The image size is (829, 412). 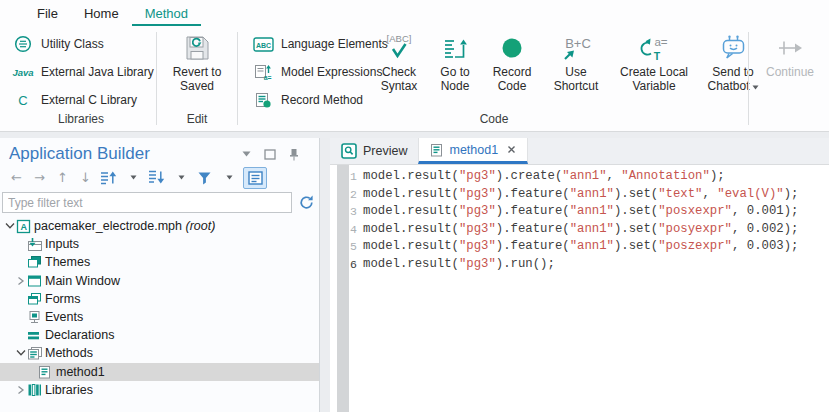 What do you see at coordinates (197, 62) in the screenshot?
I see `revert-to-saved-button: Revert to Saved` at bounding box center [197, 62].